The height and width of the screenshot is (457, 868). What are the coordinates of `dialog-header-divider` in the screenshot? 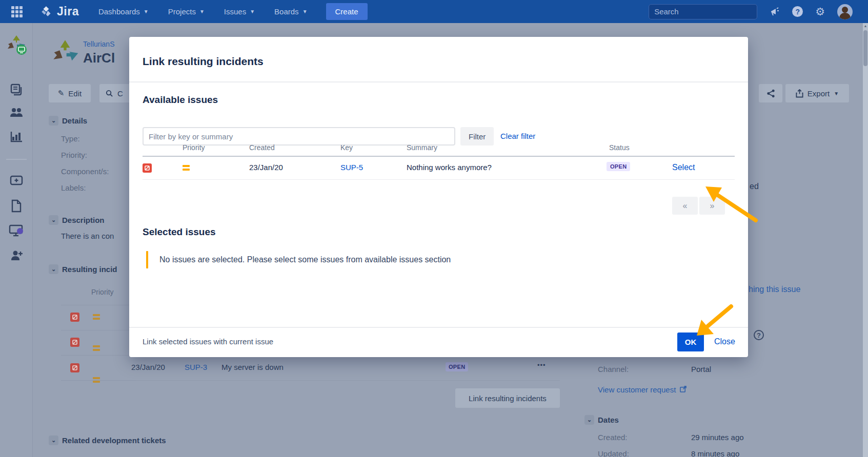 It's located at (439, 82).